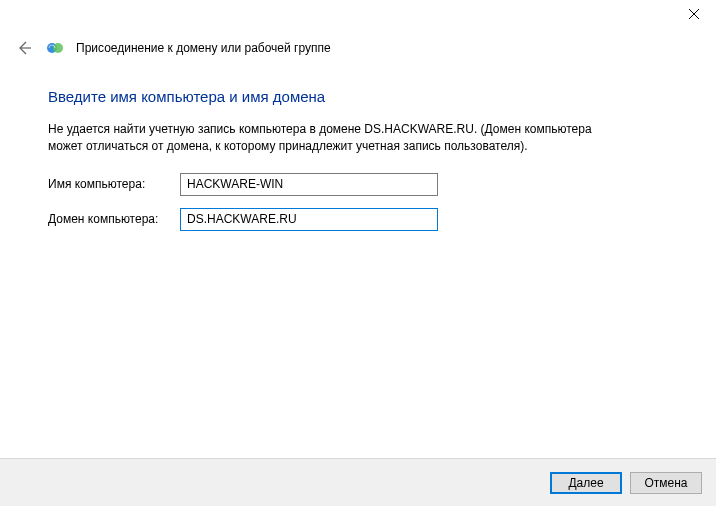 This screenshot has height=506, width=716. What do you see at coordinates (358, 16) in the screenshot?
I see `titlebar` at bounding box center [358, 16].